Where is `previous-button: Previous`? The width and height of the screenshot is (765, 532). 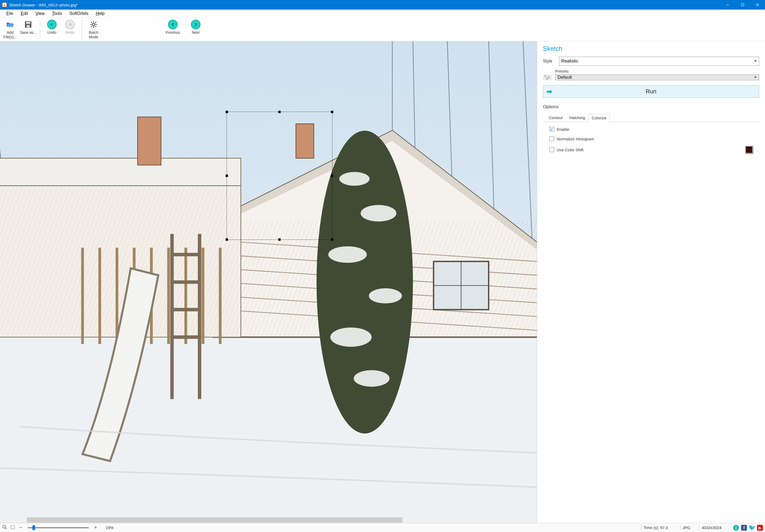
previous-button: Previous is located at coordinates (173, 29).